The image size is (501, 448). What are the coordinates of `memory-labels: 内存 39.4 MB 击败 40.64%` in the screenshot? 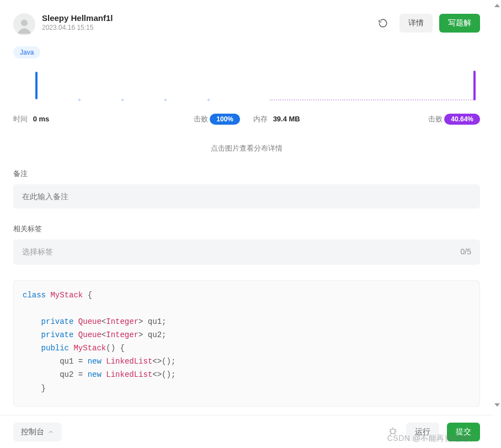 It's located at (366, 119).